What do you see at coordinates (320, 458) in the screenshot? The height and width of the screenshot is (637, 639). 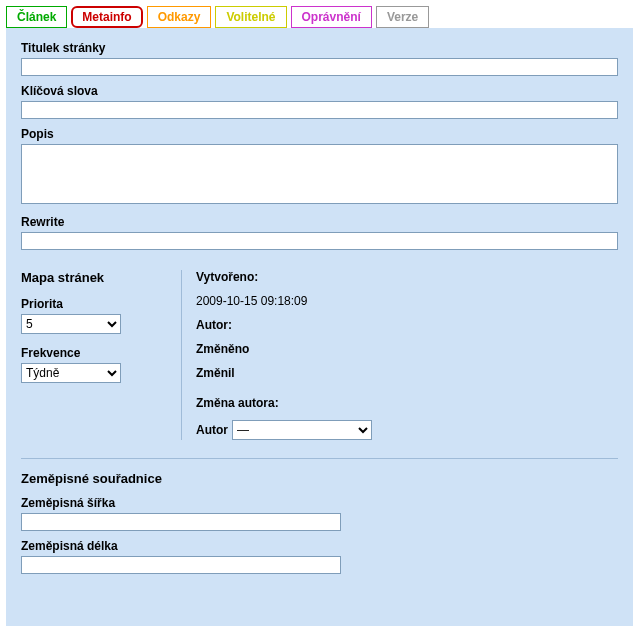 I see `divider` at bounding box center [320, 458].